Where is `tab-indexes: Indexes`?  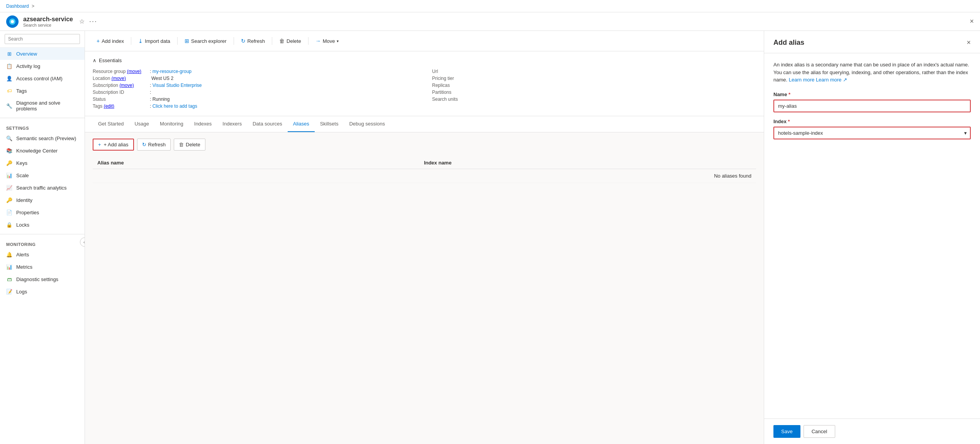 tab-indexes: Indexes is located at coordinates (203, 124).